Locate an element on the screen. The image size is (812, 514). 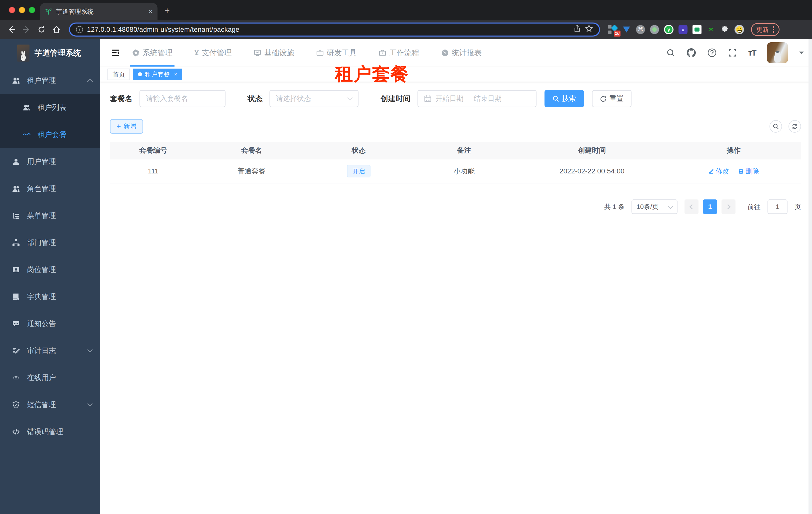
collapse-sidebar-icon is located at coordinates (115, 53).